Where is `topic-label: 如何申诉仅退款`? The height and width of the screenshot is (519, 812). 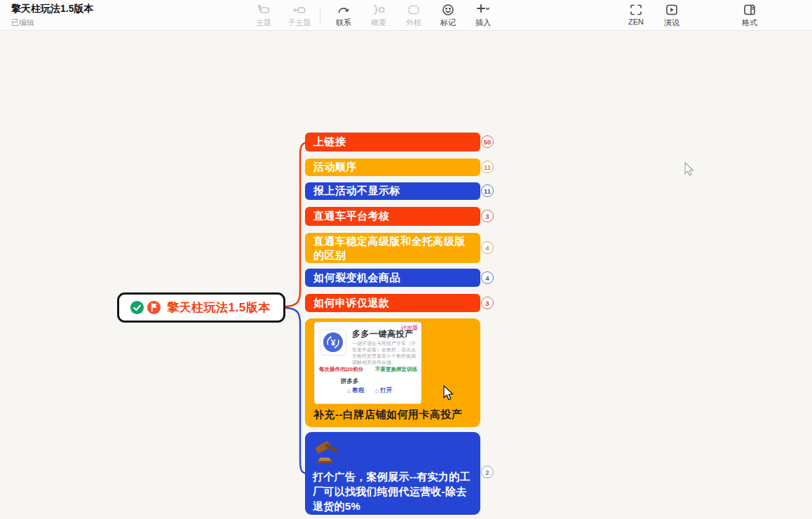 topic-label: 如何申诉仅退款 is located at coordinates (352, 303).